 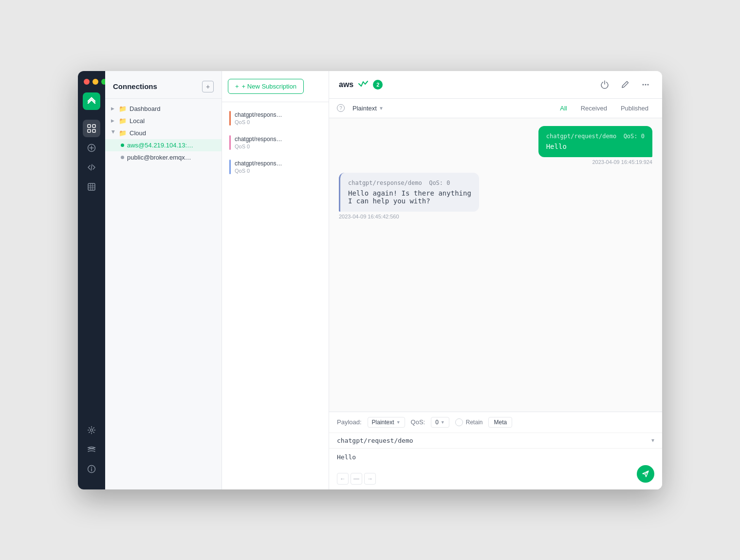 I want to click on qos-label: QoS:, so click(x=418, y=422).